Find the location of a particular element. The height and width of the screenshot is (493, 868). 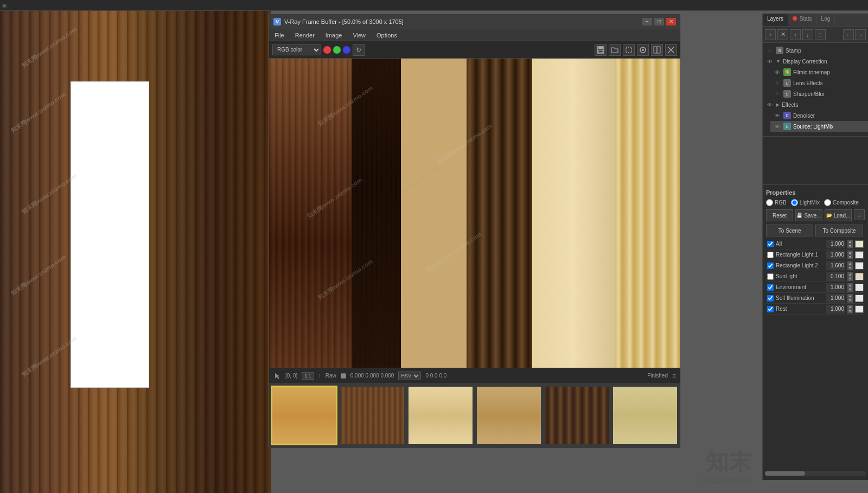

eye-effects: 👁 is located at coordinates (770, 105).